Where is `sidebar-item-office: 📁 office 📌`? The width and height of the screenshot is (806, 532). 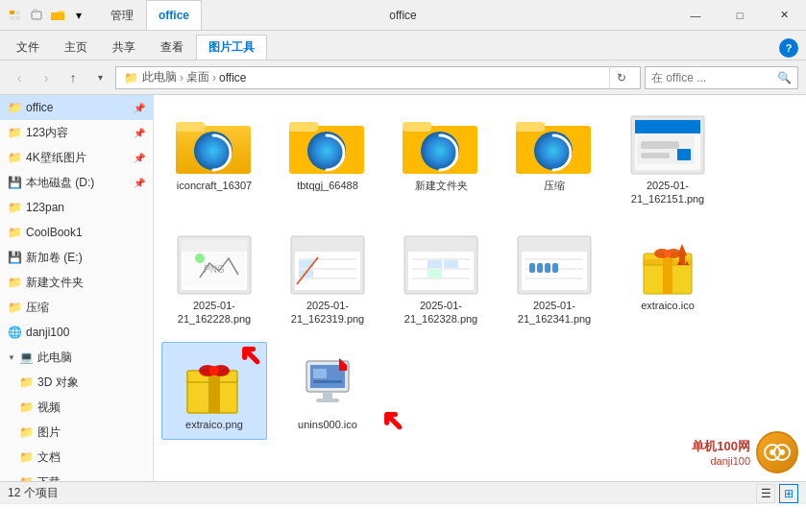 sidebar-item-office: 📁 office 📌 is located at coordinates (77, 108).